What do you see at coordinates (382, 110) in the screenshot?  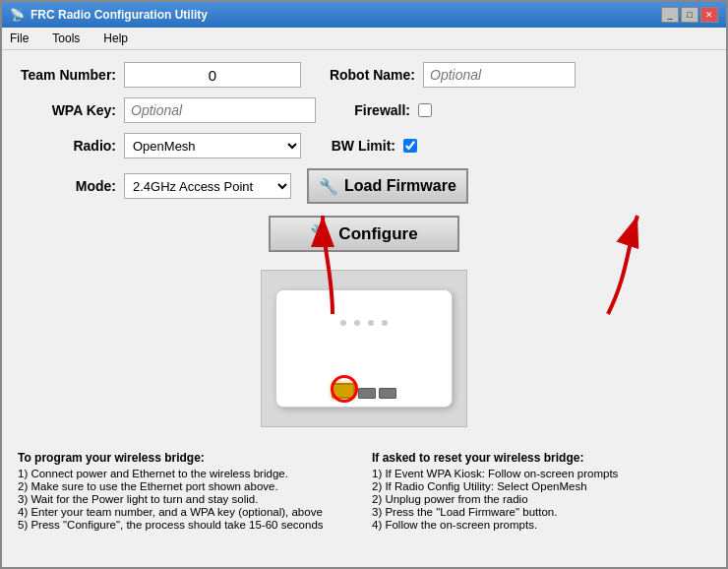 I see `firewall-row: Firewall:` at bounding box center [382, 110].